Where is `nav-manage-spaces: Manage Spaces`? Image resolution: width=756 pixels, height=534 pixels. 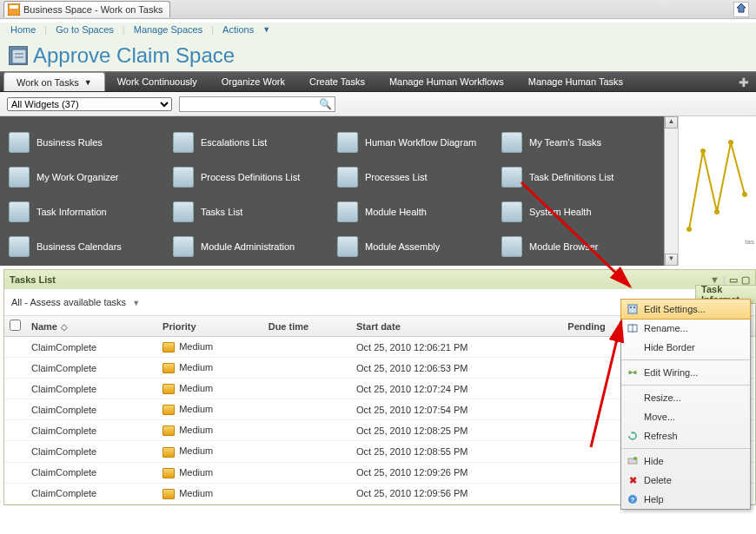 nav-manage-spaces: Manage Spaces is located at coordinates (169, 30).